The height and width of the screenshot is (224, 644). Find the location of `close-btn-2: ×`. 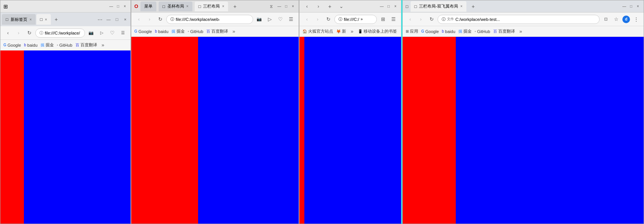

close-btn-2: × is located at coordinates (293, 6).